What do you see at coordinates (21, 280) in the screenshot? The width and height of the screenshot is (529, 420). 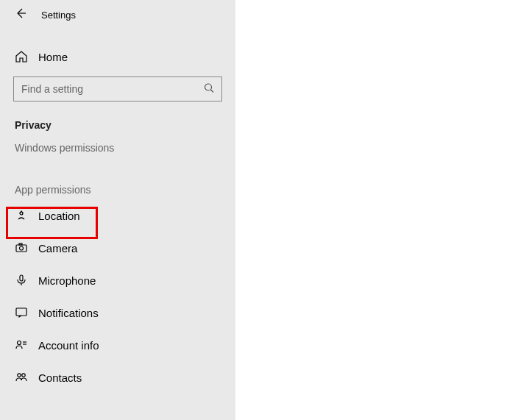 I see `microphone-icon` at bounding box center [21, 280].